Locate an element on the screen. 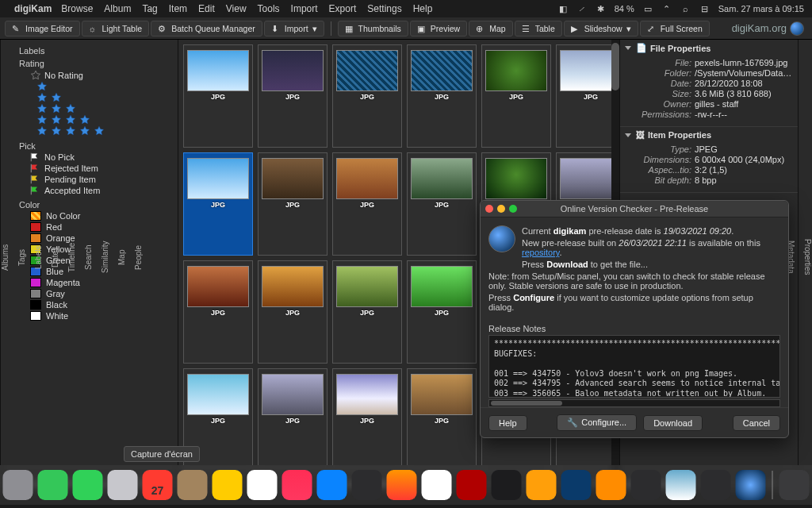 The image size is (812, 508). close-window-icon is located at coordinates (489, 209).